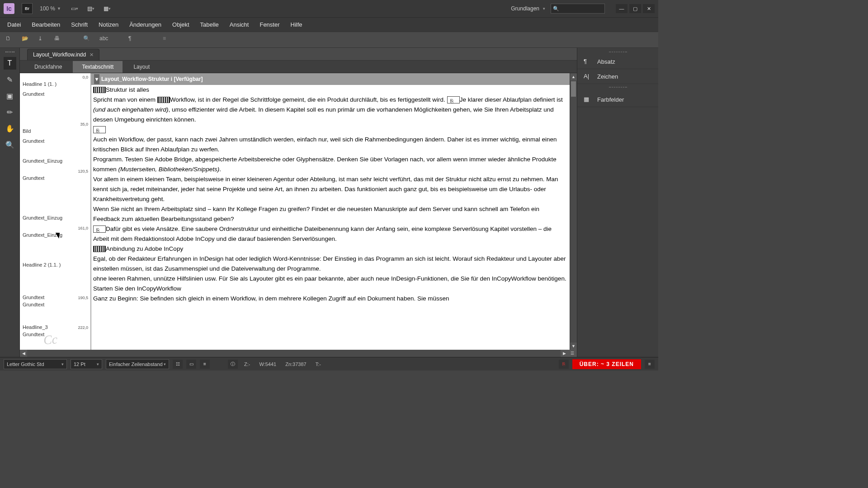  What do you see at coordinates (610, 99) in the screenshot?
I see `panel-label: Farbfelder` at bounding box center [610, 99].